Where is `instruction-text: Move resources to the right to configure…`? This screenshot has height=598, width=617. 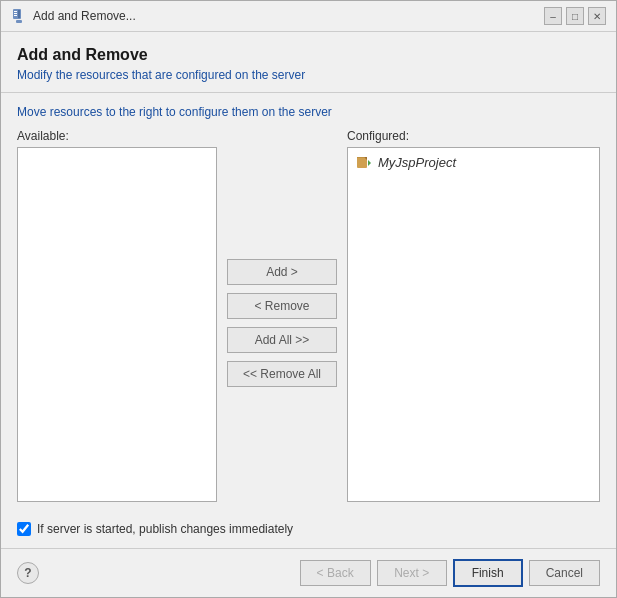
instruction-text: Move resources to the right to configure… is located at coordinates (308, 112).